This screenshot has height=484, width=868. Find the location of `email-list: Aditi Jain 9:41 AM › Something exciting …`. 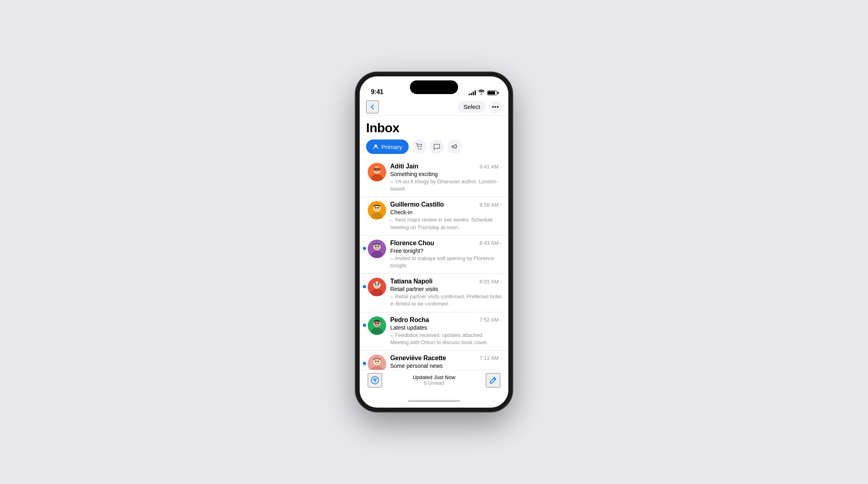

email-list: Aditi Jain 9:41 AM › Something exciting … is located at coordinates (434, 265).